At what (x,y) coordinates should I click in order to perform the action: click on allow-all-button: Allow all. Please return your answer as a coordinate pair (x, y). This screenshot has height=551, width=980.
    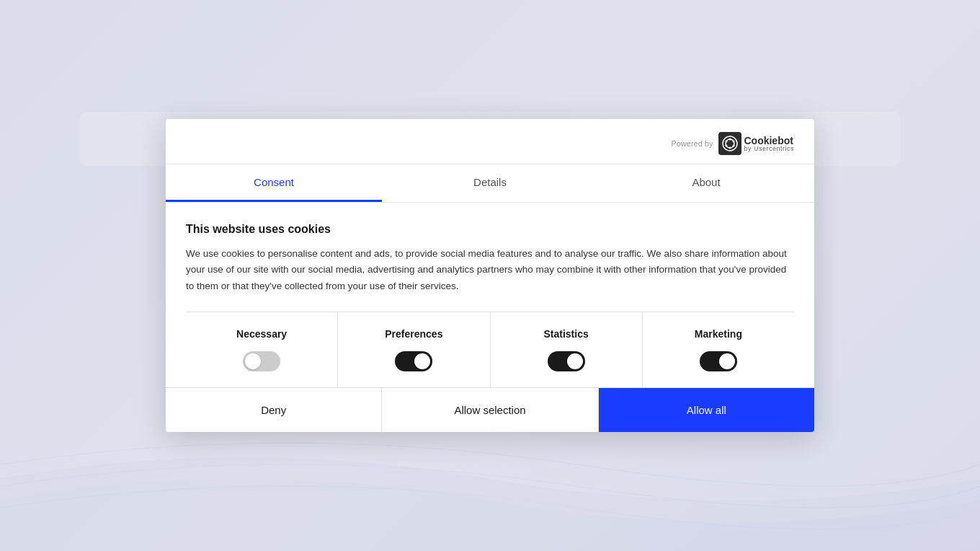
    Looking at the image, I should click on (706, 410).